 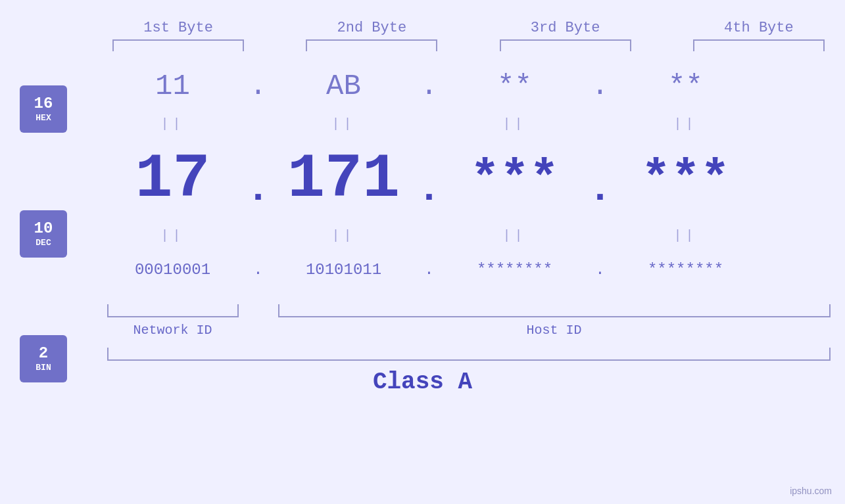 I want to click on network-bracket, so click(x=173, y=311).